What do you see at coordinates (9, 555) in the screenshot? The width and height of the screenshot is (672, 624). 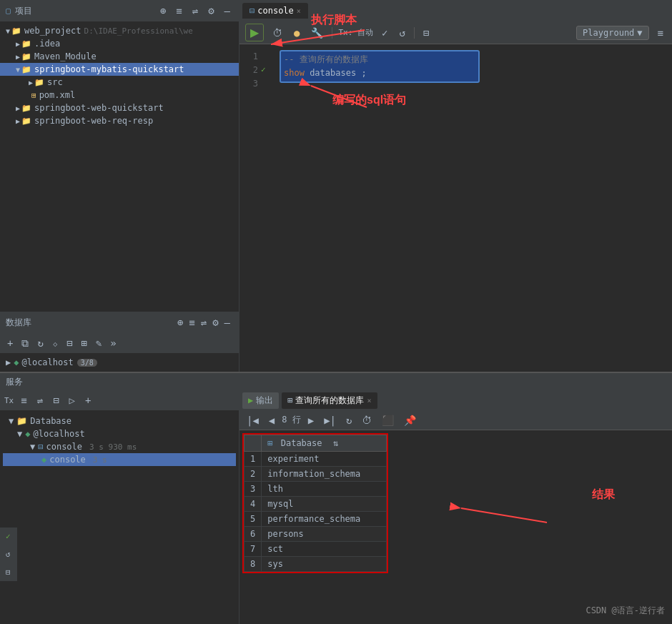 I see `refresh-left-icon: ↺` at bounding box center [9, 555].